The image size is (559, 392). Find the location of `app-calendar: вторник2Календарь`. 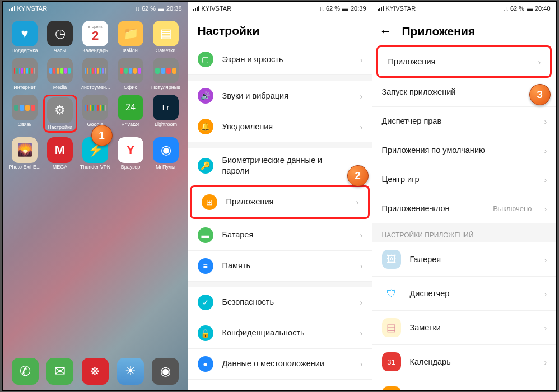

app-calendar: вторник2Календарь is located at coordinates (95, 37).